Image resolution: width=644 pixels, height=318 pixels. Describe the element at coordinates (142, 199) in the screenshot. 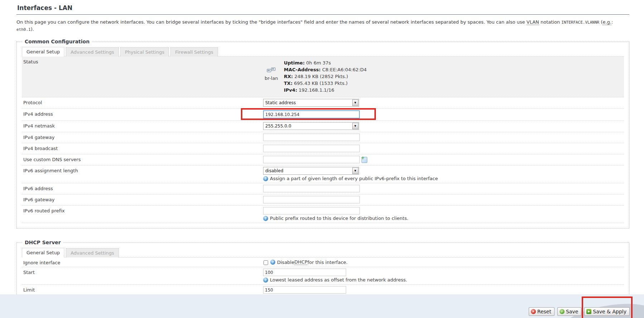

I see `ipv6-gateway-label: IPv6 gateway` at that location.